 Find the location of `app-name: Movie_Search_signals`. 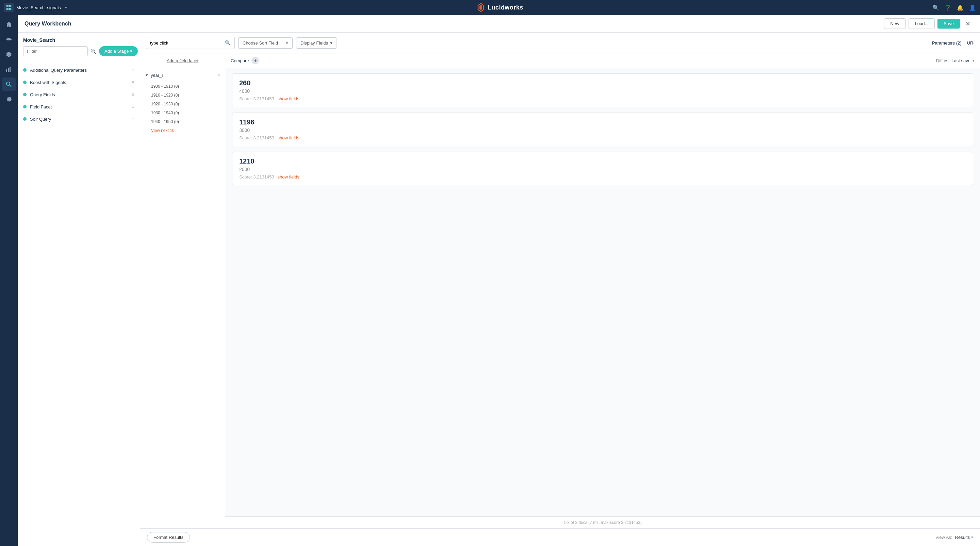

app-name: Movie_Search_signals is located at coordinates (39, 8).